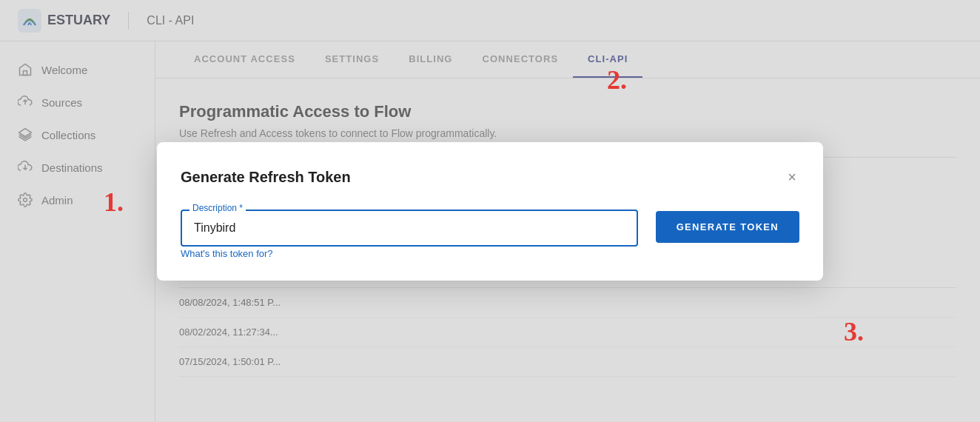 Image resolution: width=980 pixels, height=422 pixels. What do you see at coordinates (728, 227) in the screenshot?
I see `modal-generate-token-button: GENERATE TOKEN` at bounding box center [728, 227].